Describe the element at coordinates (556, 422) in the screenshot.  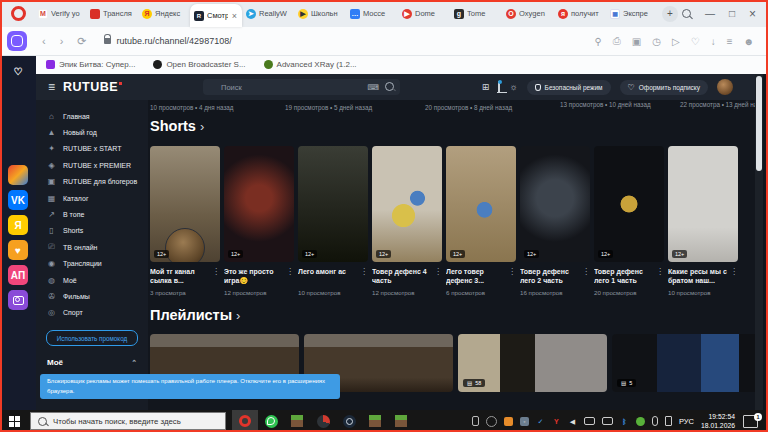
I see `yandex-tray-icon: Y` at that location.